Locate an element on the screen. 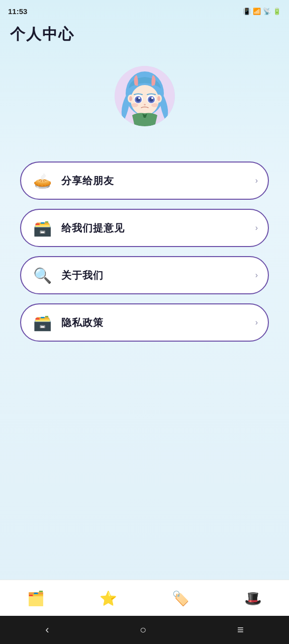 This screenshot has width=289, height=644. about-icon: 🔍 is located at coordinates (42, 275).